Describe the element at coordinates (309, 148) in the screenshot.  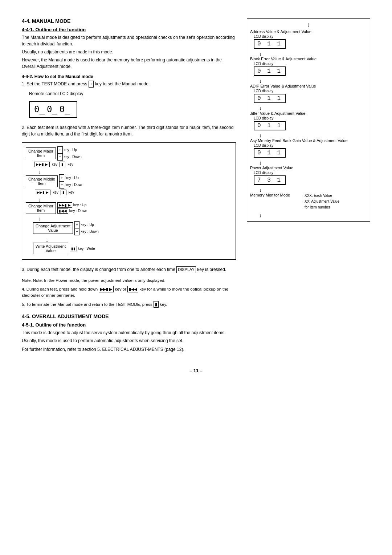
I see `rd-item-asy: Asy Mmetry Feed Back Gain Value & Adjust…` at that location.